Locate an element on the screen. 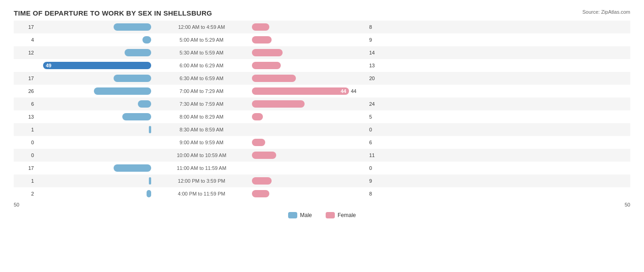  time-label: 5:30 AM to 5:59 AM is located at coordinates (202, 53).